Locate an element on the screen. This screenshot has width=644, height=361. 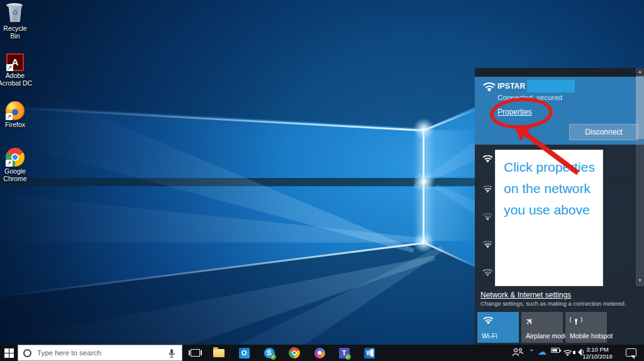
hotspot-icon is located at coordinates (576, 321).